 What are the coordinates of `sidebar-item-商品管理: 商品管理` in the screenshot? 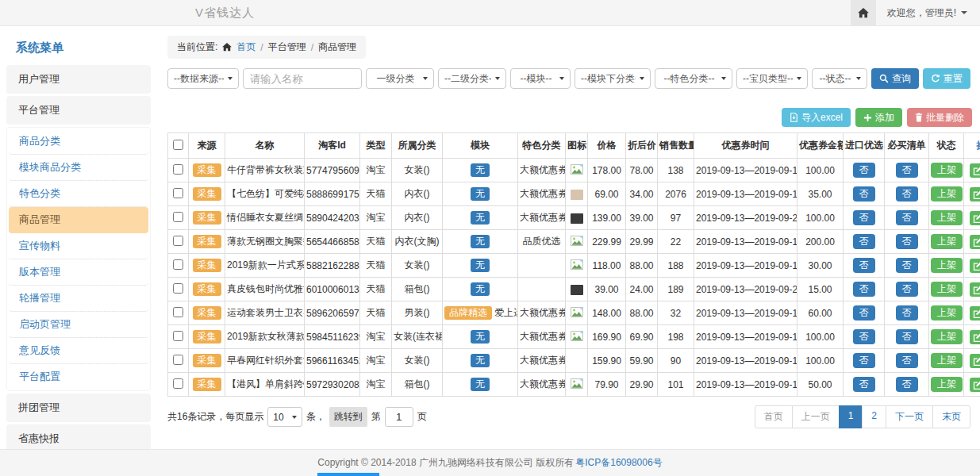 It's located at (79, 221).